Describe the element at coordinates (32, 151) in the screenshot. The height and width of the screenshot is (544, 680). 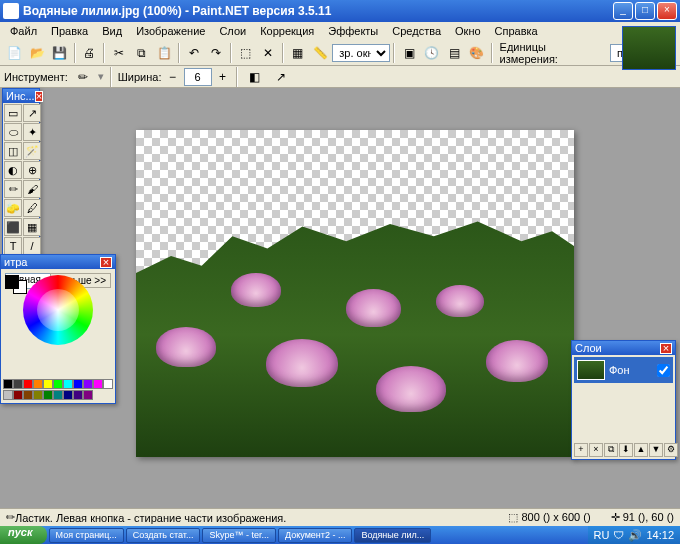
I see `tool-5: 🪄` at that location.